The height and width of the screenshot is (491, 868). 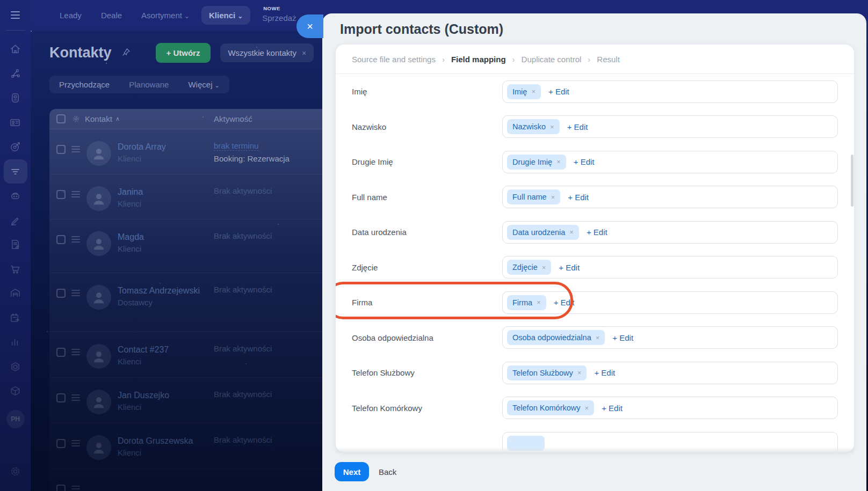 I want to click on menu-hamburger-icon, so click(x=15, y=15).